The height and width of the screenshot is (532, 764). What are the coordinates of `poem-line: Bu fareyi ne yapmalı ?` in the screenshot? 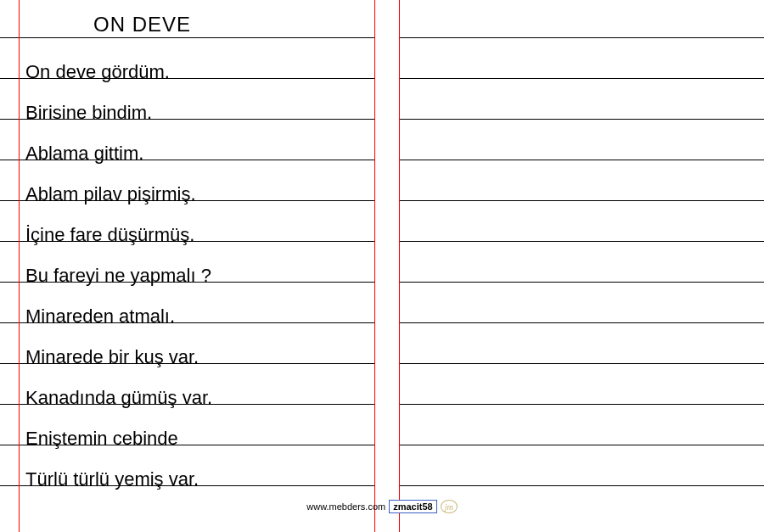 It's located at (195, 276).